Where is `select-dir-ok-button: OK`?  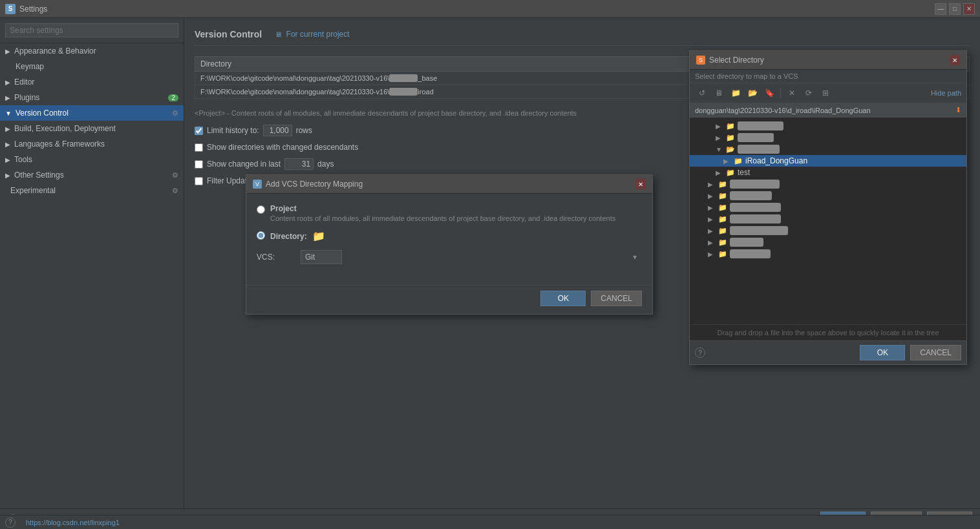
select-dir-ok-button: OK is located at coordinates (882, 353).